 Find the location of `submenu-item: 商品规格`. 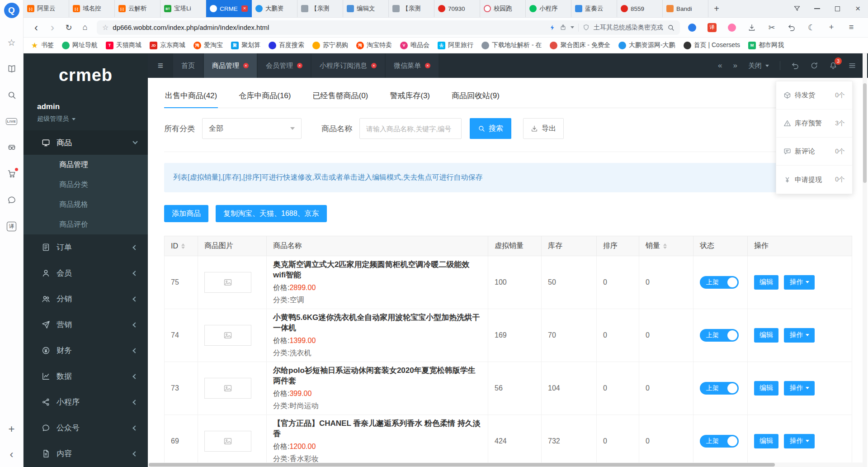

submenu-item: 商品规格 is located at coordinates (86, 205).